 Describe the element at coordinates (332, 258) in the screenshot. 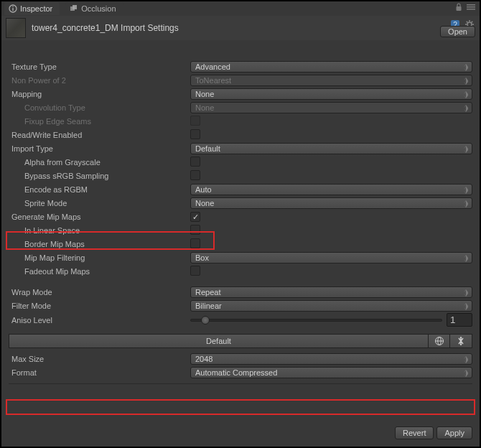

I see `mip-filter-dropdown: Box` at that location.